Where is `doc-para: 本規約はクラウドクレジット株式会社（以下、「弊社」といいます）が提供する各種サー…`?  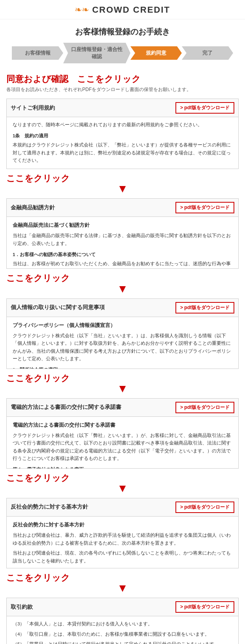 doc-para: 本規約はクラウドクレジット株式会社（以下、「弊社」といいます）が提供する各種サー… is located at coordinates (123, 153).